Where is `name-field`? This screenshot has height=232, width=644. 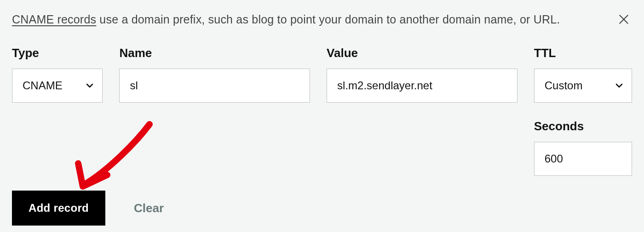 name-field is located at coordinates (214, 86).